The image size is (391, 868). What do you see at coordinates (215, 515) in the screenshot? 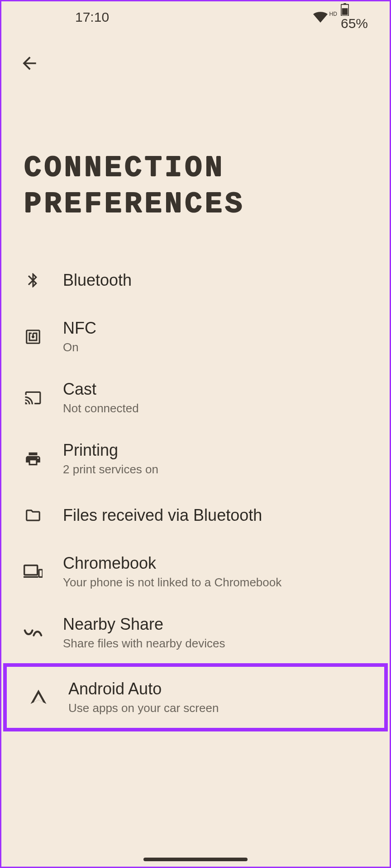
I see `item-title: Files received via Bluetooth` at bounding box center [215, 515].